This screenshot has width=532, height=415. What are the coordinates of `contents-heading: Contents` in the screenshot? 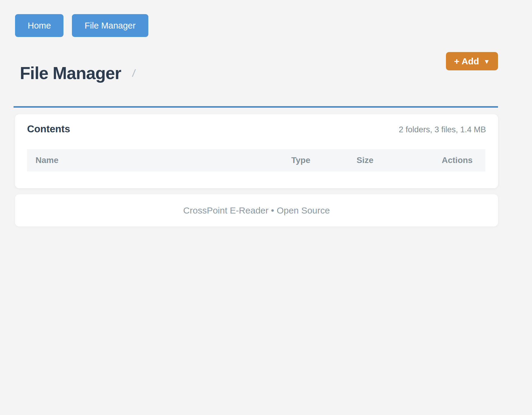 It's located at (49, 129).